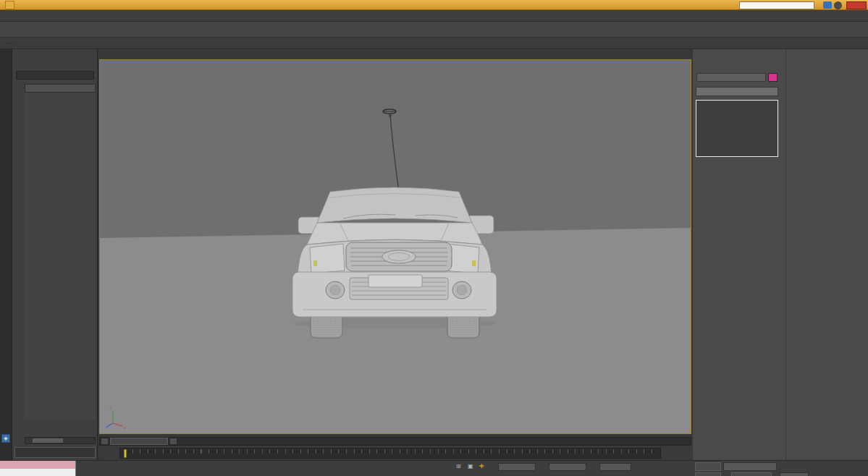 This screenshot has width=868, height=476. Describe the element at coordinates (434, 5) in the screenshot. I see `titlebar` at that location.